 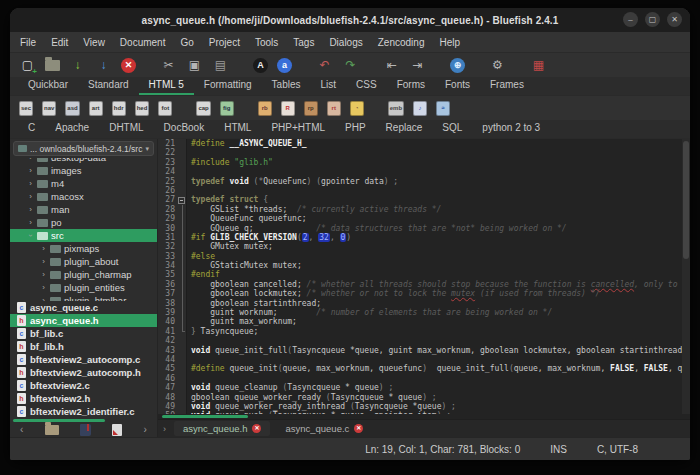 What do you see at coordinates (32, 129) in the screenshot?
I see `language-tab-c: C` at bounding box center [32, 129].